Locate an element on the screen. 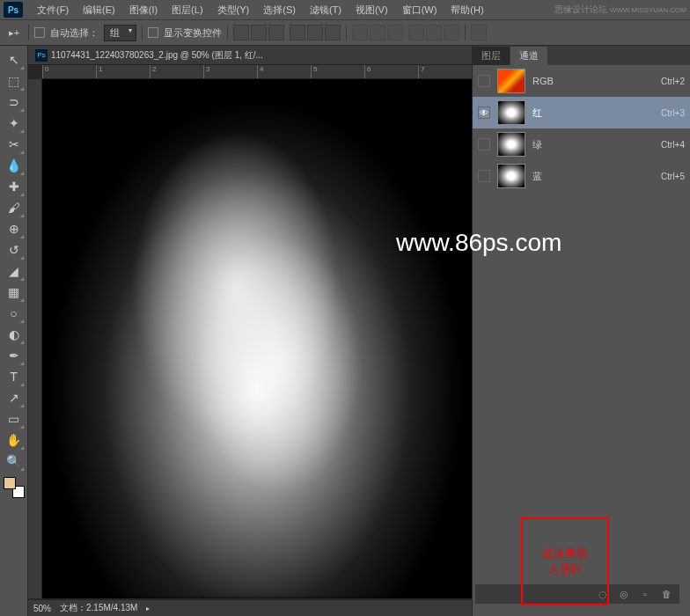 This screenshot has height=616, width=690. ruler-tick: 0 is located at coordinates (69, 72).